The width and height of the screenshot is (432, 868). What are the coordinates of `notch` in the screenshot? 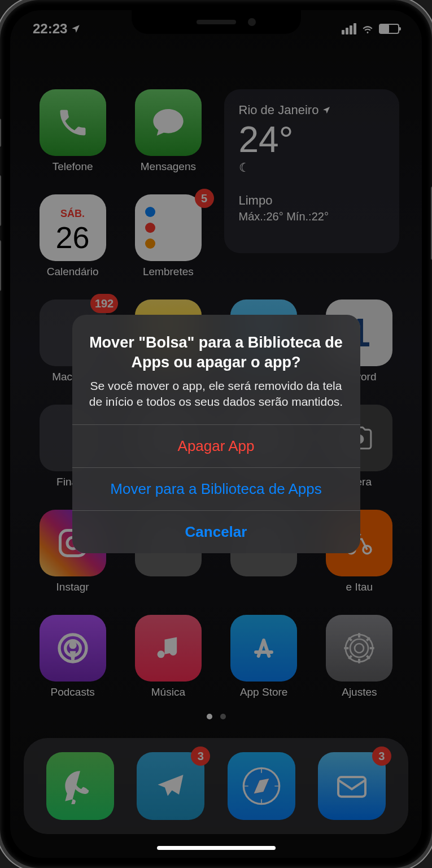 It's located at (216, 22).